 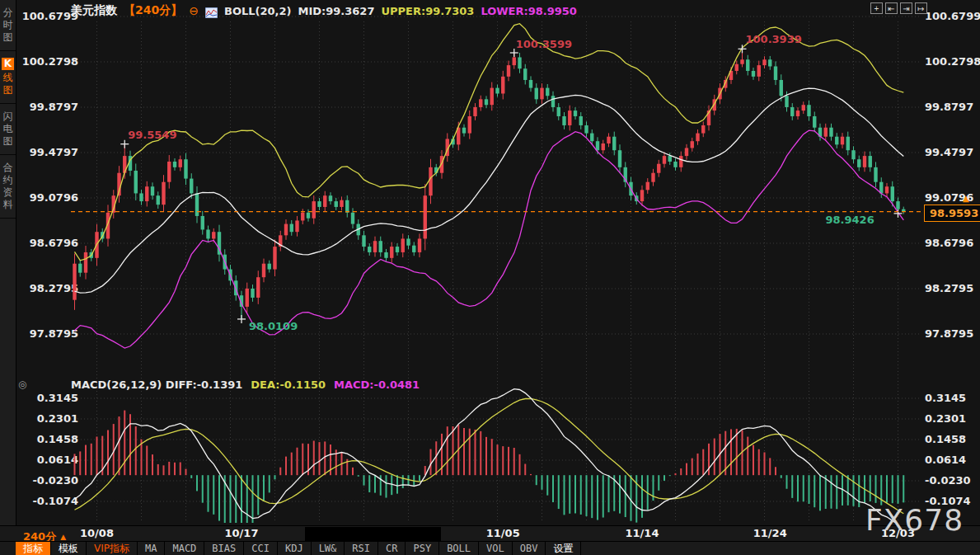 I want to click on chart-tool-buttons: + ⇤ ⇥ ↦, so click(x=898, y=8).